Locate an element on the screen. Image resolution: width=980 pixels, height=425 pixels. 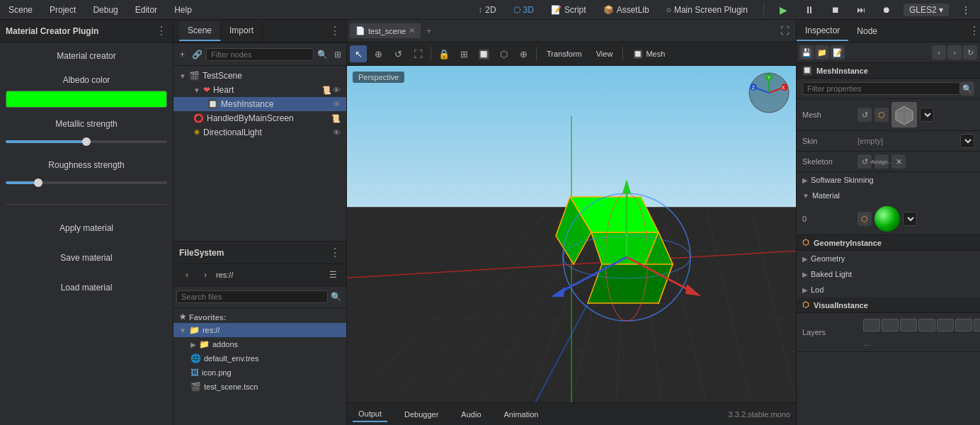
fs-item-res: ▼ 📁 res:// is located at coordinates (260, 330).